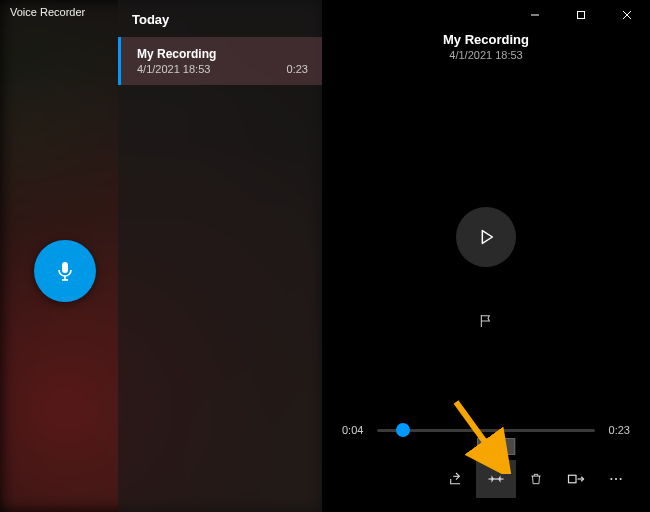 The width and height of the screenshot is (650, 512). Describe the element at coordinates (581, 15) in the screenshot. I see `maximize-button` at that location.